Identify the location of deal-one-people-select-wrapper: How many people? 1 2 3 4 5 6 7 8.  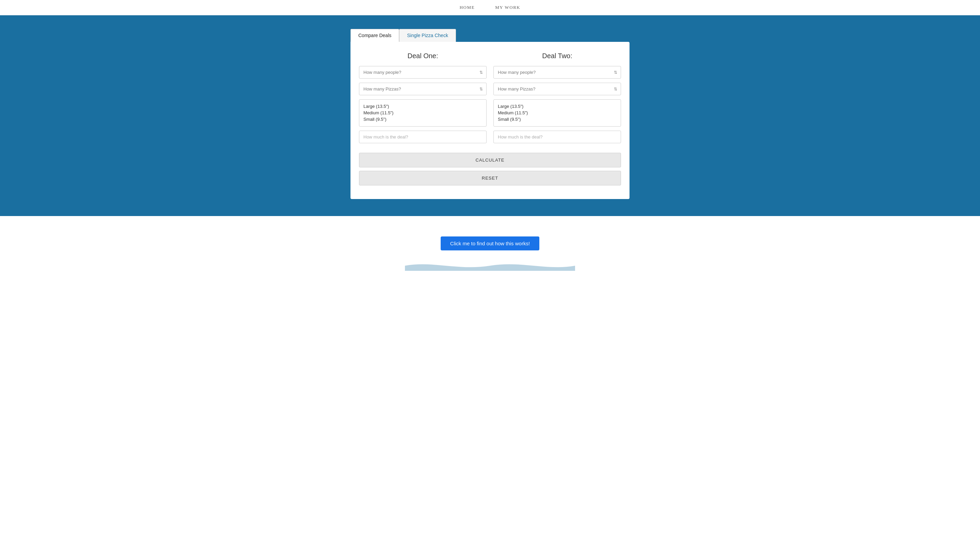
(423, 72).